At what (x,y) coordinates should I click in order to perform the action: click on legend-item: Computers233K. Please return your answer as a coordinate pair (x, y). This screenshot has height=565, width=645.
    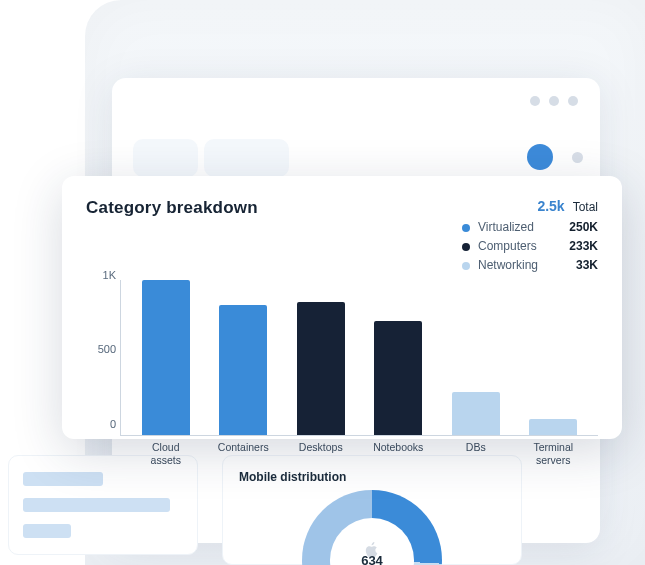
    Looking at the image, I should click on (530, 246).